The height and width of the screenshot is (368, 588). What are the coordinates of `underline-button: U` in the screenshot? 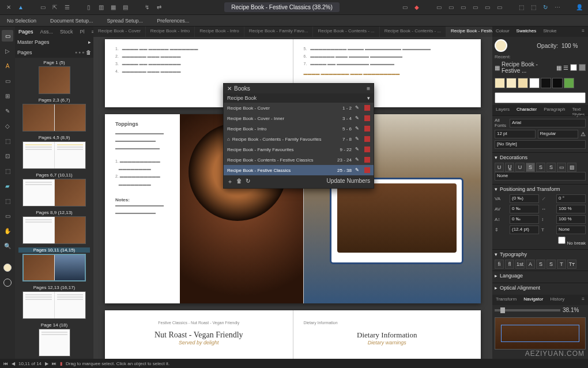 It's located at (499, 167).